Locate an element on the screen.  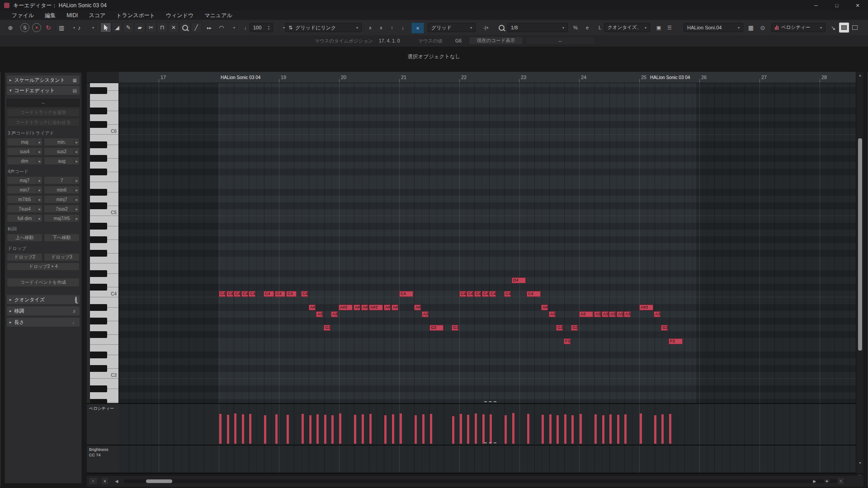
maximize-button: □ is located at coordinates (837, 5).